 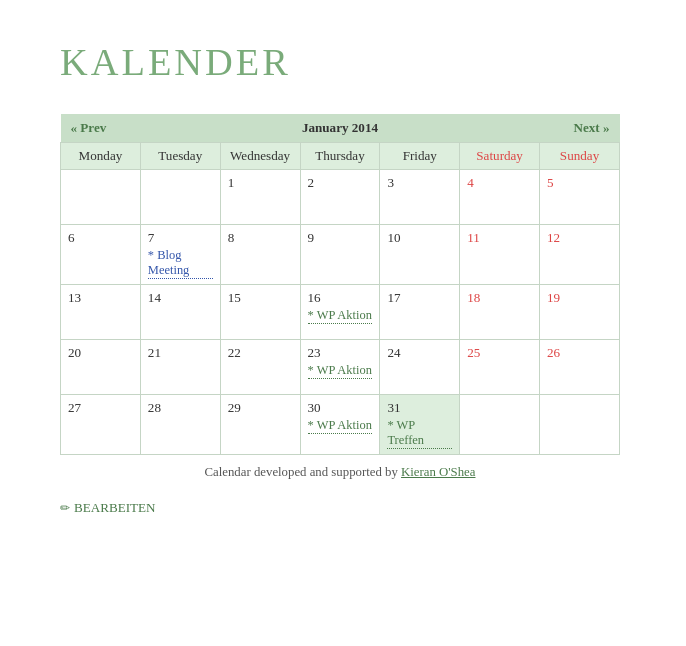 What do you see at coordinates (340, 353) in the screenshot?
I see `day-number: 23` at bounding box center [340, 353].